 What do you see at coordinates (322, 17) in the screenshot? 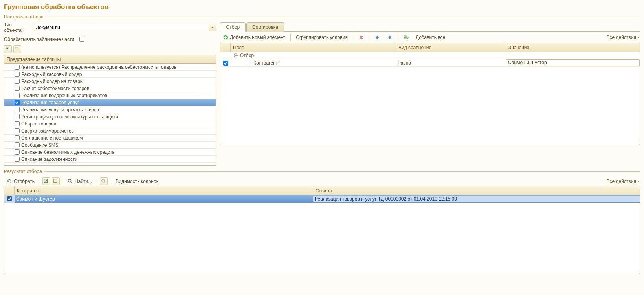
I see `settings-legend: Настройки отбора` at bounding box center [322, 17].